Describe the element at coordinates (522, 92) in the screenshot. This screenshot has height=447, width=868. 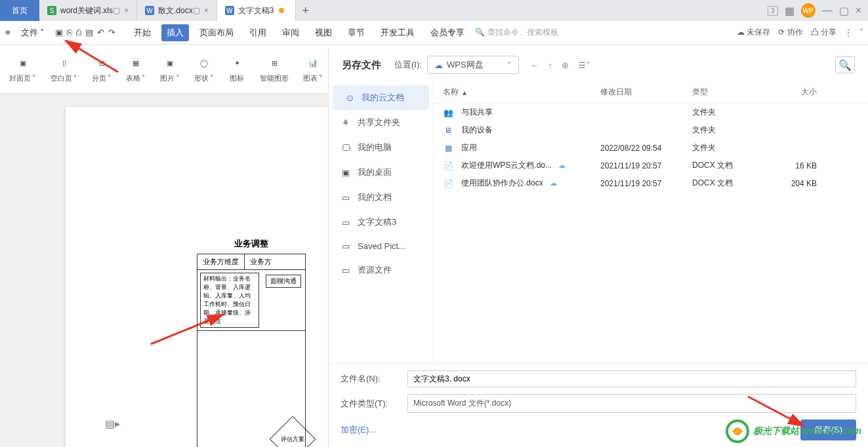
I see `col-name: 名称▴` at that location.